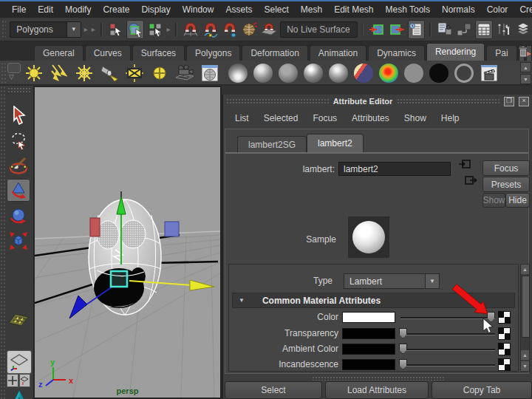  Describe the element at coordinates (524, 102) in the screenshot. I see `close-icon: ×` at that location.